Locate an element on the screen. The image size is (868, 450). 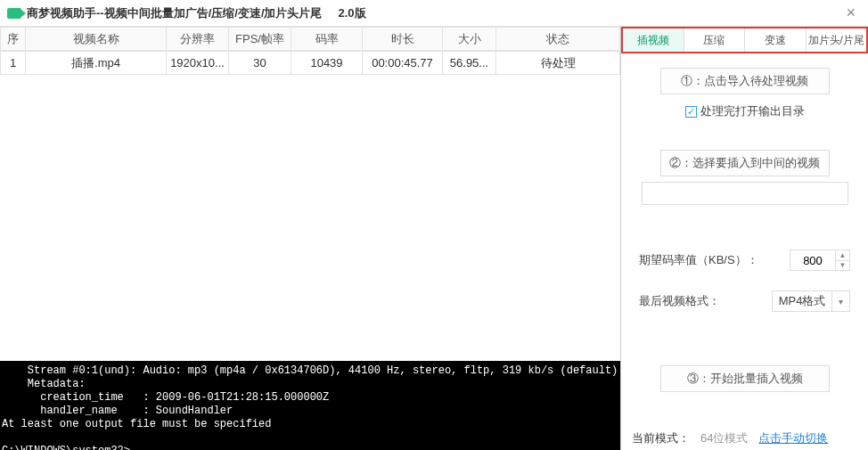
terminal-output: Stream #0:1(und): Audio: mp3 (mp4a / 0x6… is located at coordinates (310, 405).